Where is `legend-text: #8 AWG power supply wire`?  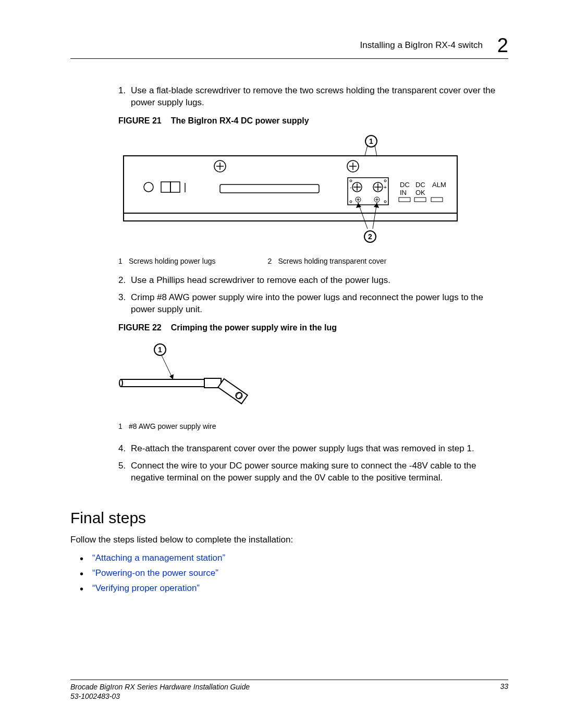 legend-text: #8 AWG power supply wire is located at coordinates (173, 426).